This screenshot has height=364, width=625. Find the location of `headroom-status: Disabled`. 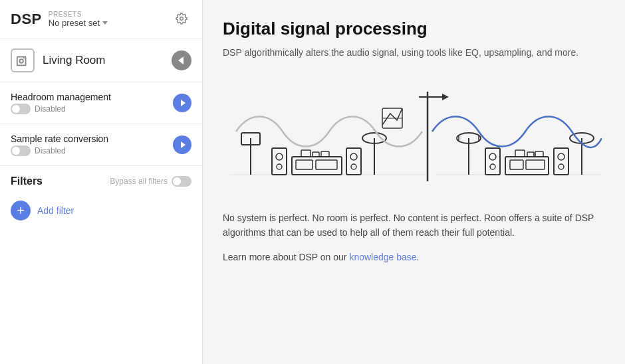

headroom-status: Disabled is located at coordinates (61, 109).